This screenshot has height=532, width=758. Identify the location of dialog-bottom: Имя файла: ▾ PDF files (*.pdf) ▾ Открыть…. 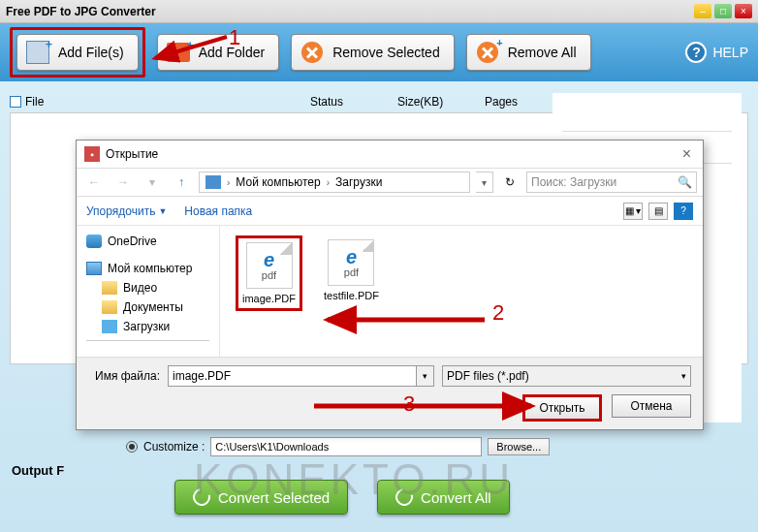
(390, 393).